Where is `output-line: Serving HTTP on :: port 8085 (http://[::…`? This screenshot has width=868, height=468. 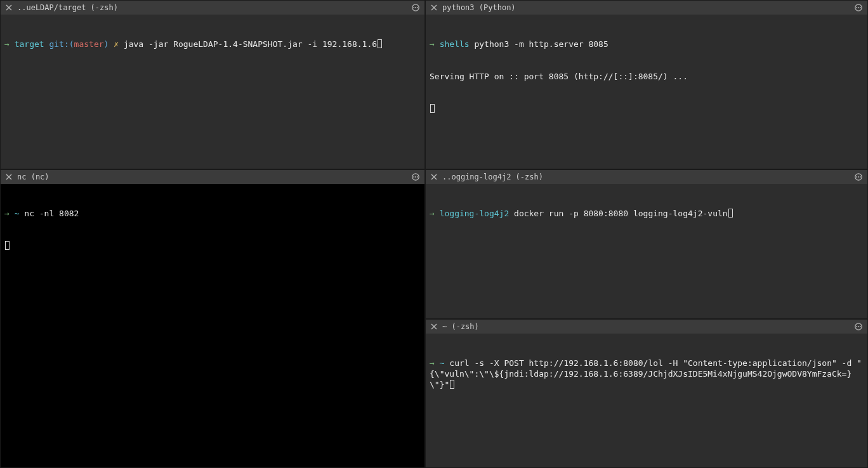
output-line: Serving HTTP on :: port 8085 (http://[::… is located at coordinates (647, 76).